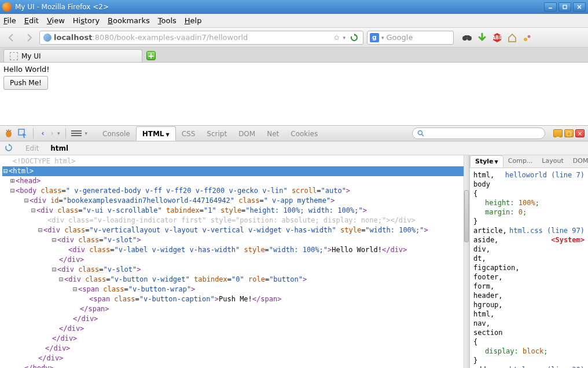 The image size is (588, 368). Describe the element at coordinates (76, 133) in the screenshot. I see `firebug-panel-menu-icon` at that location.